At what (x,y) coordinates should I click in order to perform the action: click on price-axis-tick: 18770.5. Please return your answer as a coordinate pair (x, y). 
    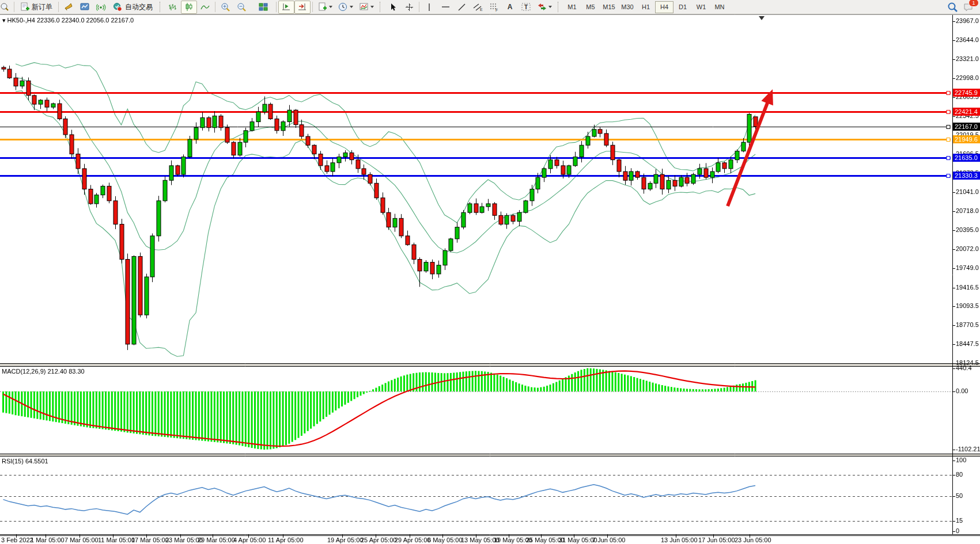
    Looking at the image, I should click on (967, 325).